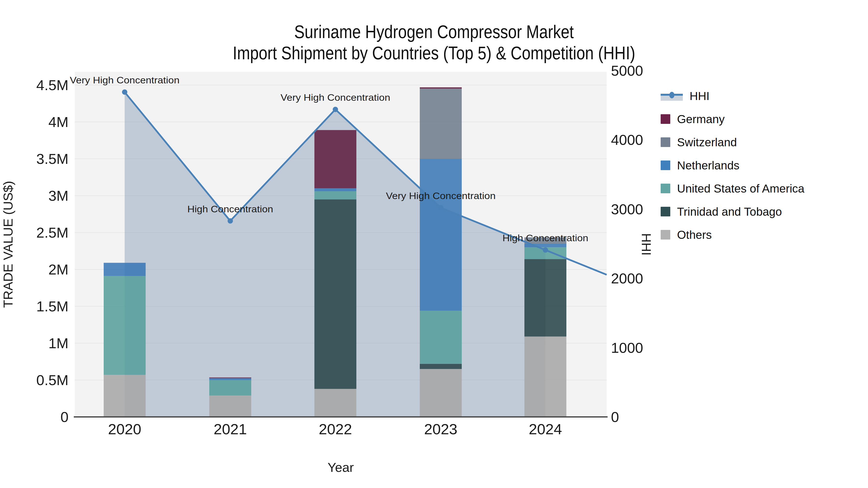 This screenshot has height=488, width=868. I want to click on bar-2023-others, so click(441, 393).